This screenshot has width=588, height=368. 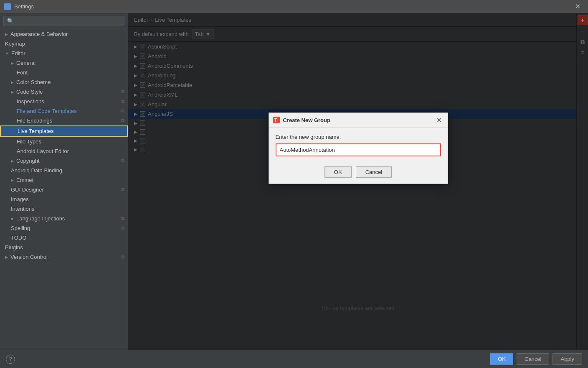 I want to click on sidebar-item-label: General, so click(x=26, y=63).